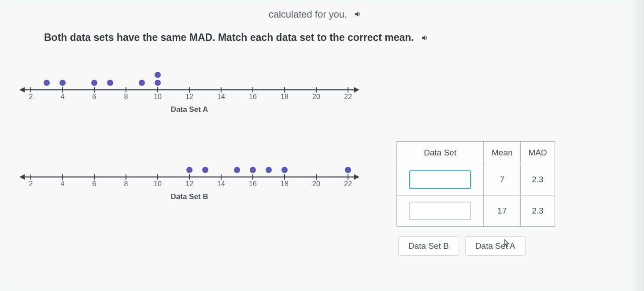  I want to click on mean-mad-table: Data Set Mean MAD 7 2.3 17 2.3, so click(476, 184).